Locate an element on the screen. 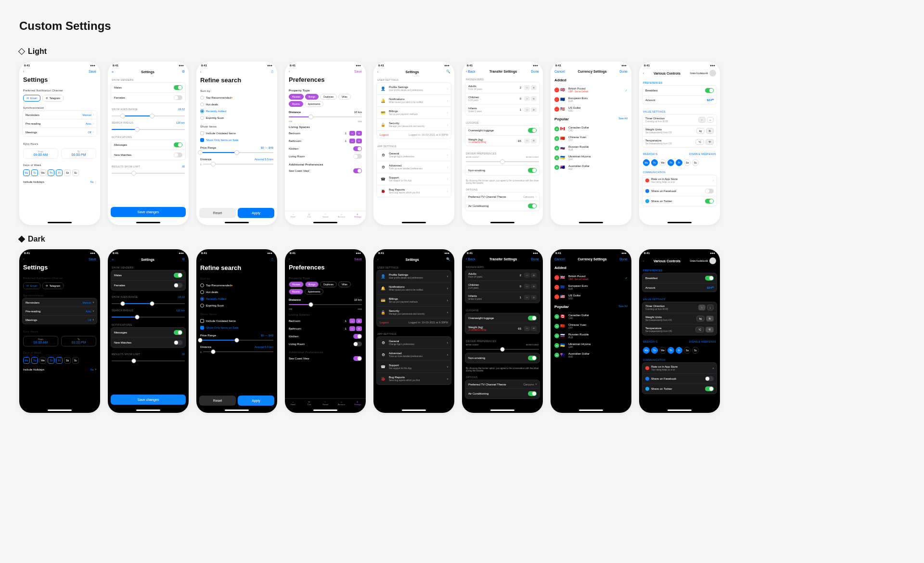 This screenshot has height=563, width=924. meetings-row: MeetingsOff› is located at coordinates (60, 132).